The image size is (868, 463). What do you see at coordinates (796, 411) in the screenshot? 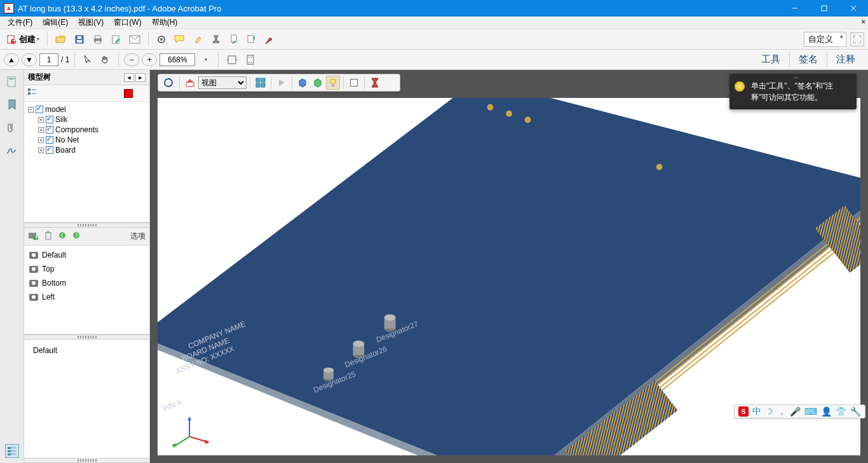
I see `mic-icon: 🎤` at bounding box center [796, 411].